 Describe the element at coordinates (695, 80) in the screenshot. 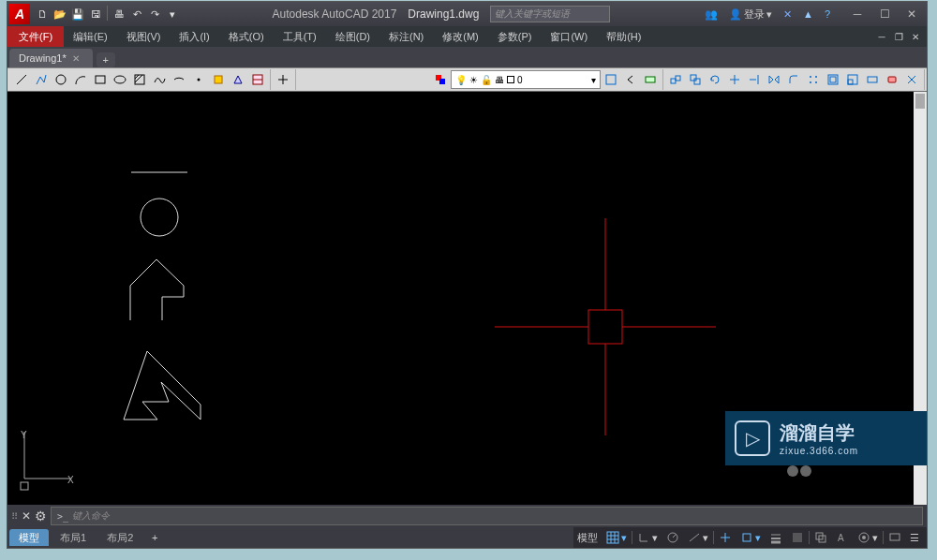

I see `tool-copy-icon` at that location.